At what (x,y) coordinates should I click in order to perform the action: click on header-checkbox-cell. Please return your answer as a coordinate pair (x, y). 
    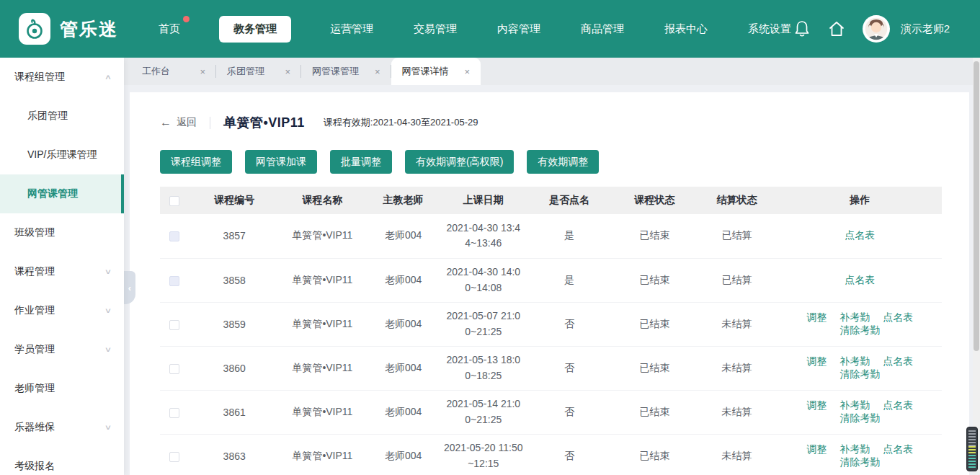
    Looking at the image, I should click on (174, 200).